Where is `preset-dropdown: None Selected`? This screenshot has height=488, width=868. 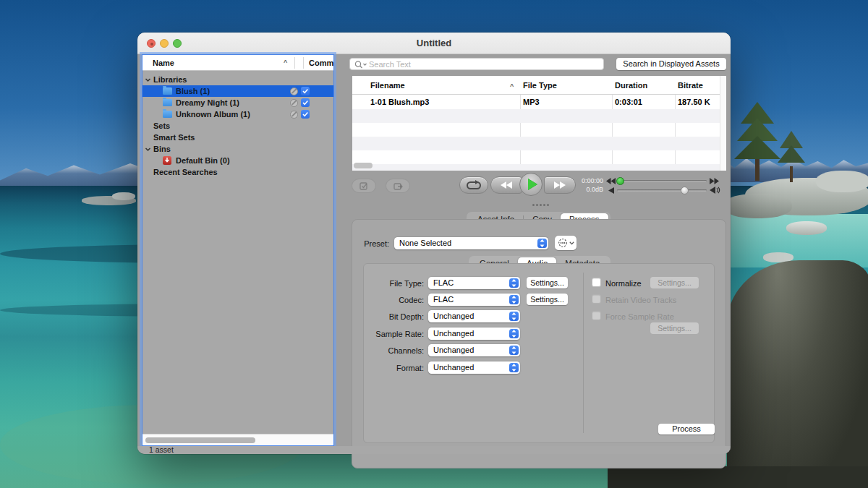 preset-dropdown: None Selected is located at coordinates (472, 243).